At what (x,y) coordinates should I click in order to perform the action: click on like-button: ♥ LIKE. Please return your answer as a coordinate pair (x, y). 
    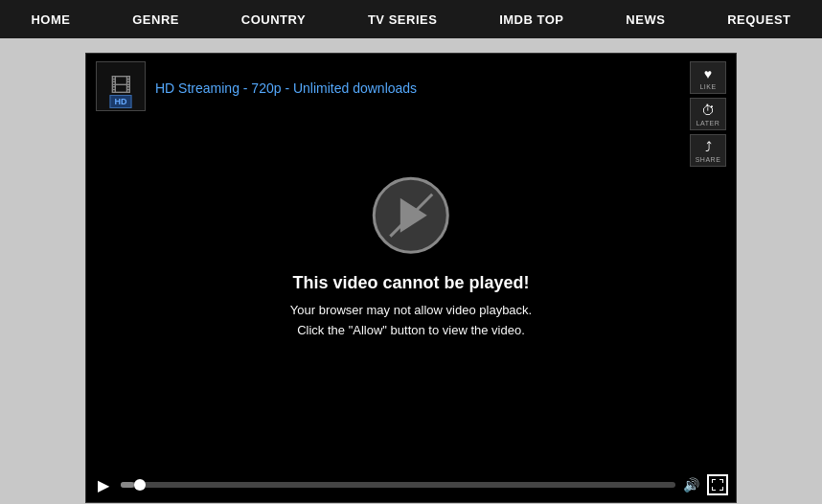
    Looking at the image, I should click on (708, 78).